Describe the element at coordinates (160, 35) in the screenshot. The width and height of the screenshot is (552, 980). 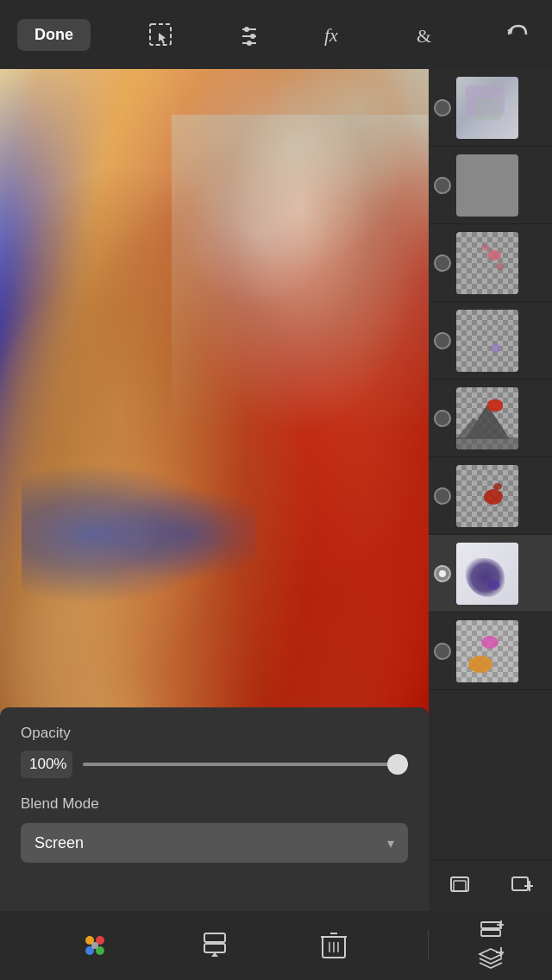
I see `selection-tool-button` at that location.